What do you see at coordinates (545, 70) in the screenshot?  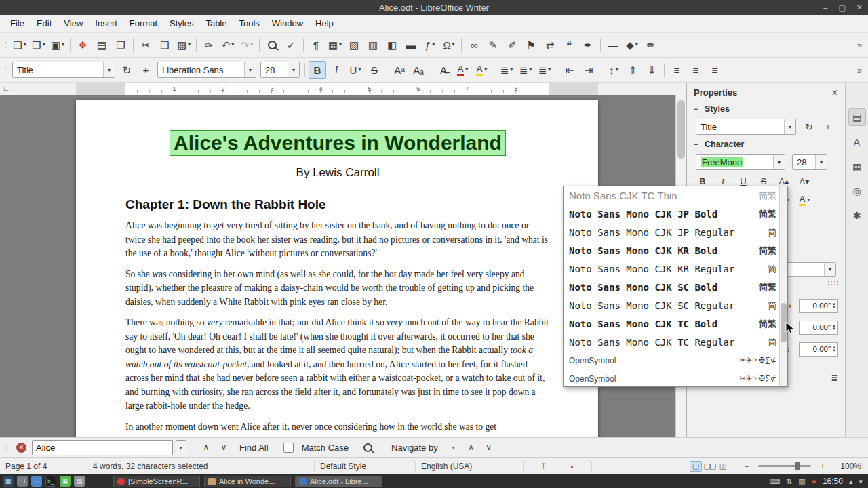 I see `outline-list-icon: ≣ ▾` at bounding box center [545, 70].